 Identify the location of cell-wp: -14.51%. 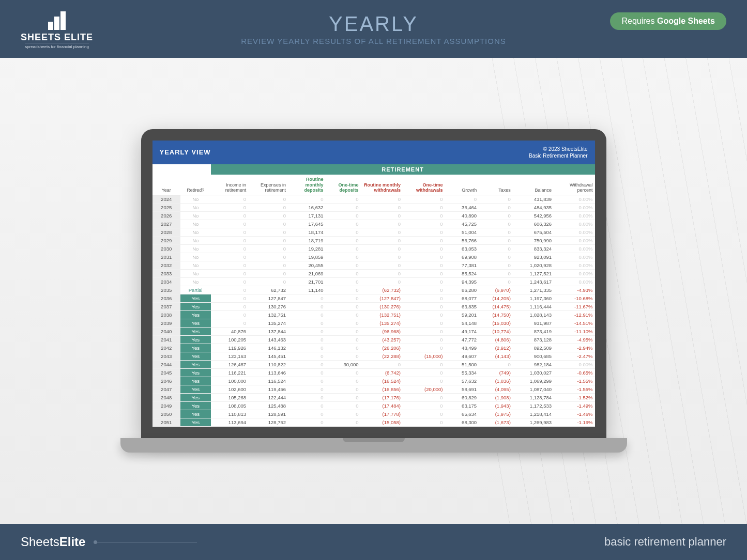
(574, 323).